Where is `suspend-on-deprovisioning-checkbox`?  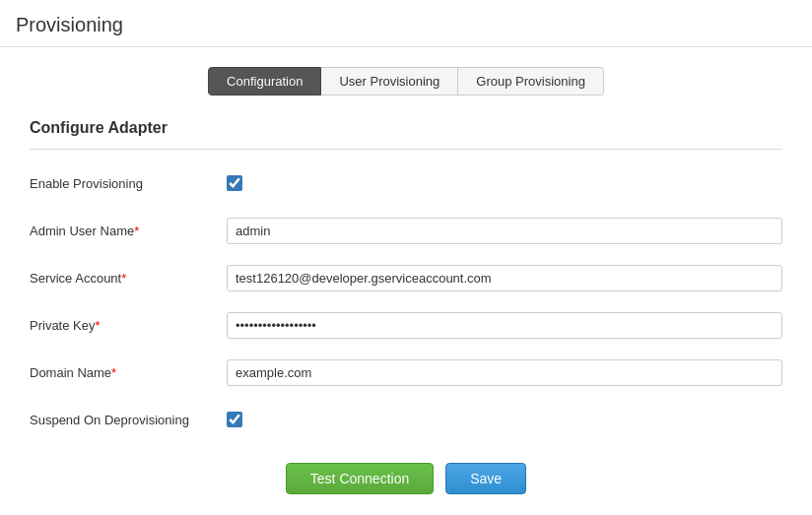 suspend-on-deprovisioning-checkbox is located at coordinates (235, 419).